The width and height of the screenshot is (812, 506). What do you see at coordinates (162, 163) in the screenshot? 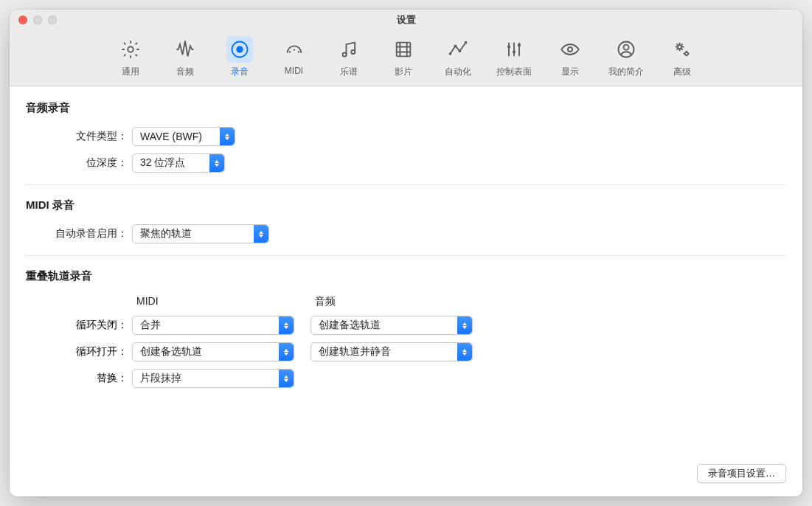
I see `bit-depth-value: 32 位浮点` at bounding box center [162, 163].